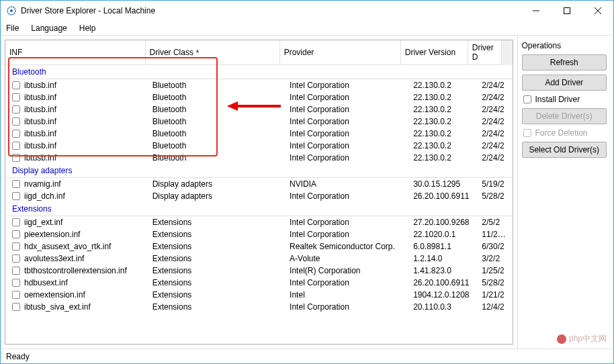 The height and width of the screenshot is (364, 614). I want to click on column-header-driver-class: Driver Class▲, so click(212, 52).